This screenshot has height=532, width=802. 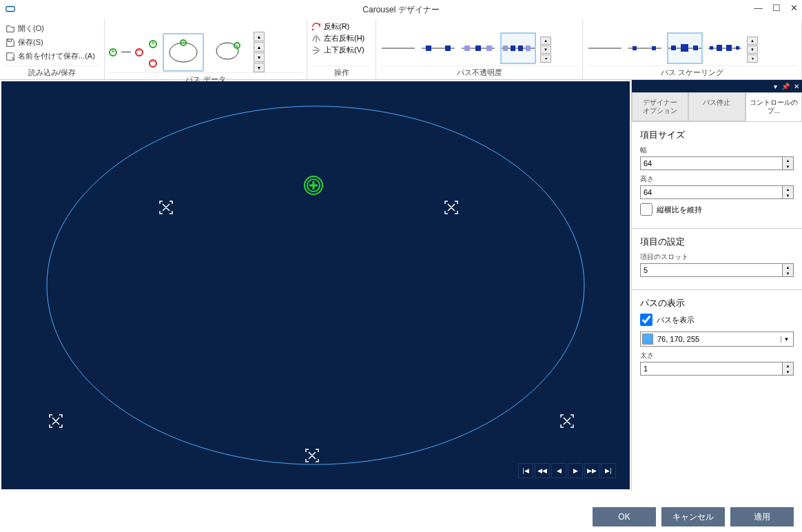 I want to click on first-button: |◀, so click(x=526, y=471).